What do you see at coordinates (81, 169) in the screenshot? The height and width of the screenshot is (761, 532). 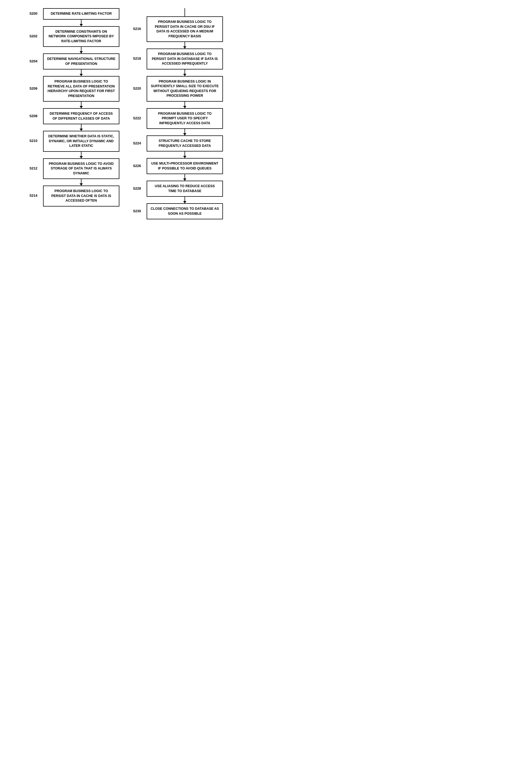 I see `step-s212: S212 PROGRAM BUSINESS LOGIC TO AVOID STO…` at bounding box center [81, 169].